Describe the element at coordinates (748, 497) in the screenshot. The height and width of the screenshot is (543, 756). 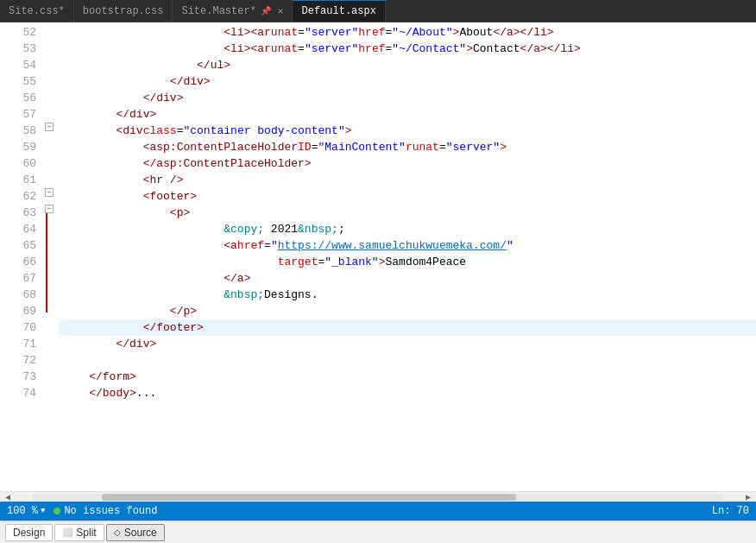
I see `scroll-right-arrow: ▶` at that location.